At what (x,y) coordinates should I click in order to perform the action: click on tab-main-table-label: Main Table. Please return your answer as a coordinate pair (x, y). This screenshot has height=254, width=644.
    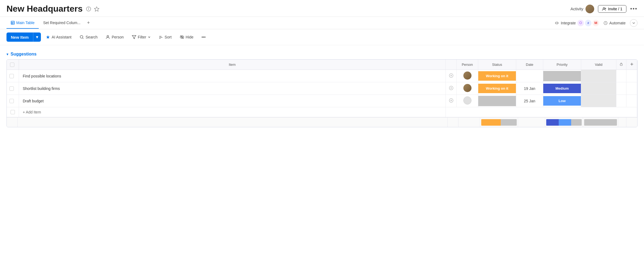
    Looking at the image, I should click on (25, 23).